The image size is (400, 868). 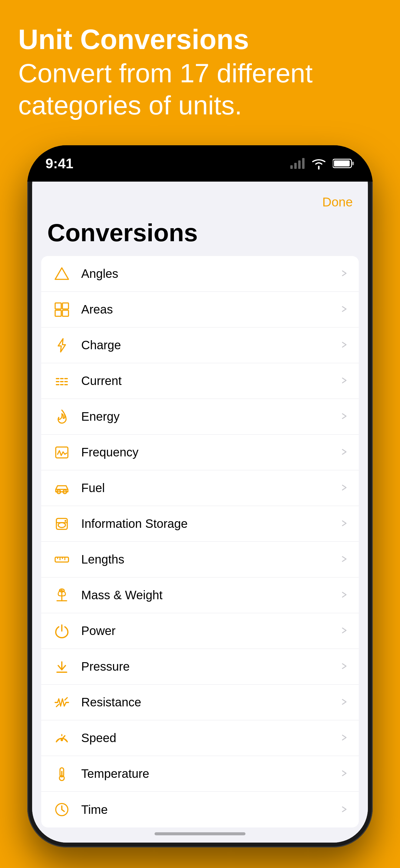 What do you see at coordinates (62, 631) in the screenshot?
I see `power-icon` at bounding box center [62, 631].